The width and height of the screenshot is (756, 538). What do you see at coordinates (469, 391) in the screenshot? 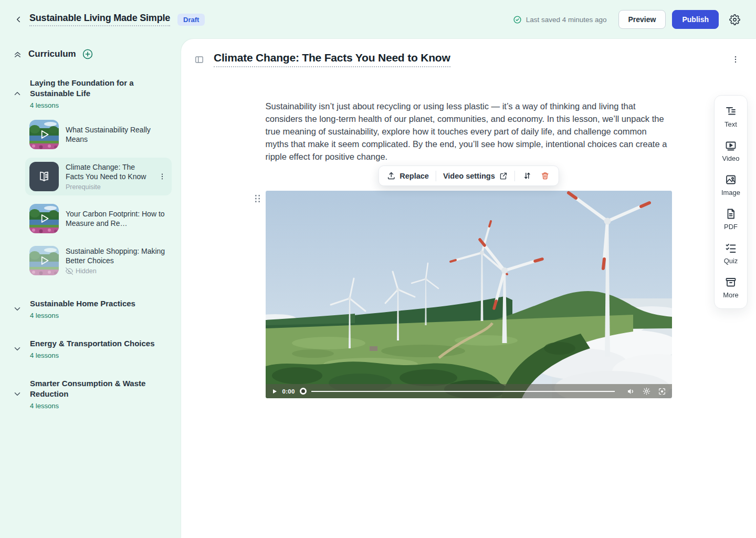
I see `video-controls-bar: 0:00` at bounding box center [469, 391].